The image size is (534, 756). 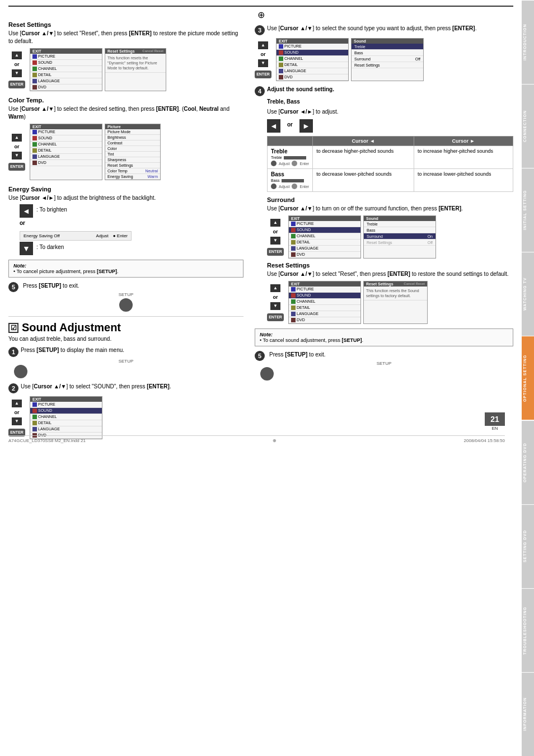 What do you see at coordinates (528, 378) in the screenshot?
I see `tab-optional-setting: OPTIONAL SETTING` at bounding box center [528, 378].